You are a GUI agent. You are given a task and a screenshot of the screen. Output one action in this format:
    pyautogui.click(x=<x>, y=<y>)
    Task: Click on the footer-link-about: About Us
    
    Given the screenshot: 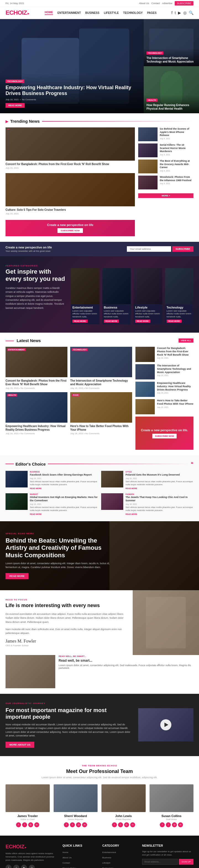 What is the action you would take?
    pyautogui.click(x=80, y=857)
    